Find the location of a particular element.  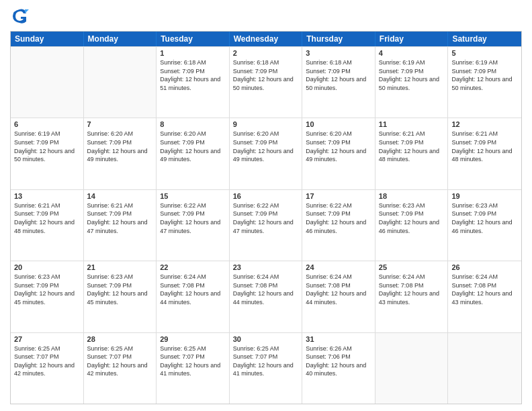

day-number: 13 is located at coordinates (47, 196).